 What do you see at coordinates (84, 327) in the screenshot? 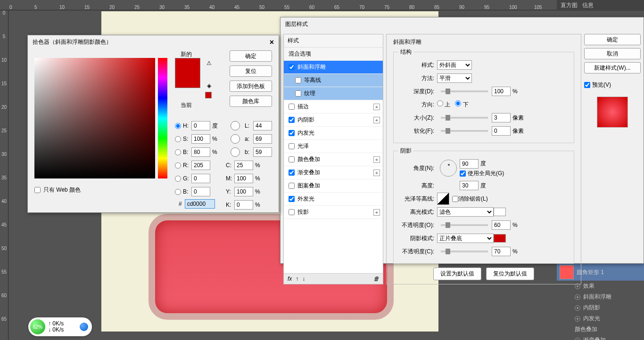
I see `gauge-accelerator-icon` at bounding box center [84, 327].